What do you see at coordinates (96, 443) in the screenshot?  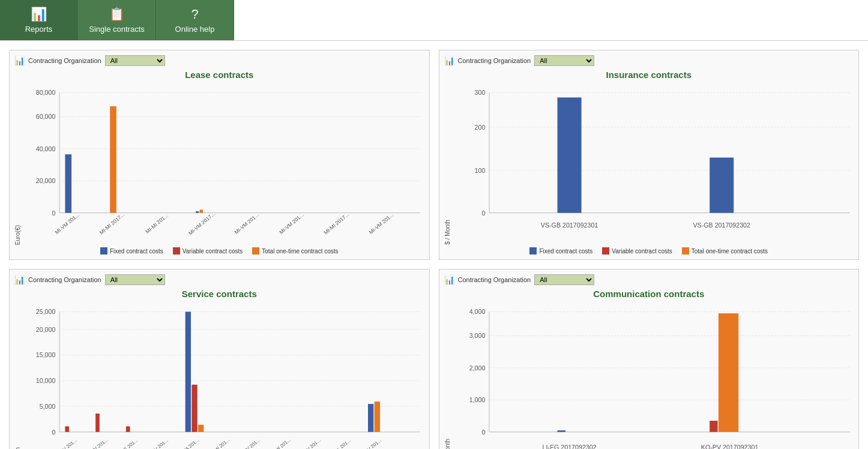 I see `svg-text: DL-WV 201...` at bounding box center [96, 443].